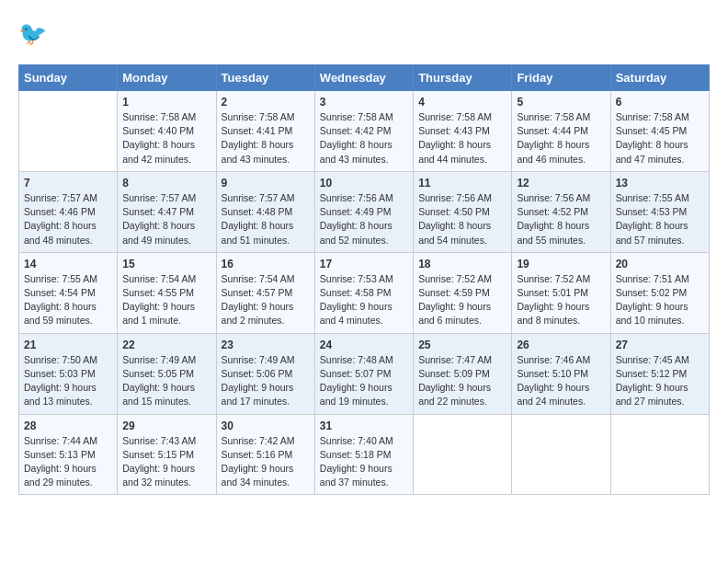 The height and width of the screenshot is (563, 728). I want to click on calendar-week-row: 7Sunrise: 7:57 AM Sunset: 4:46 PM Daylig…, so click(364, 212).